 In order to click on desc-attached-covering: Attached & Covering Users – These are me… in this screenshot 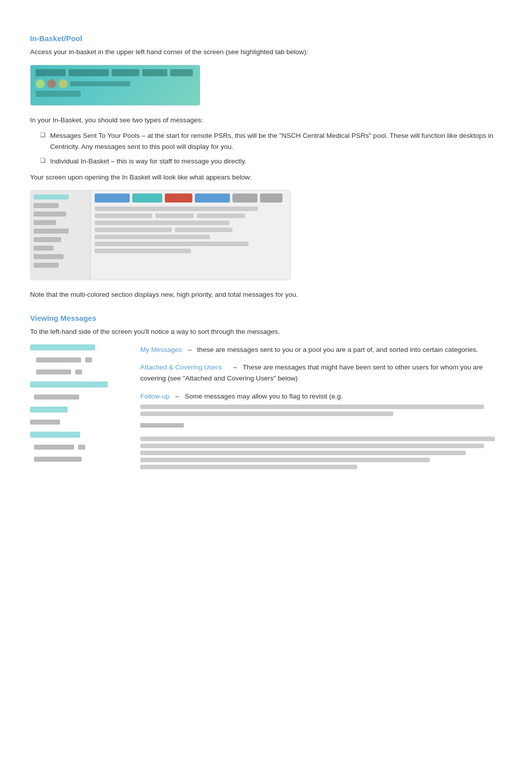, I will do `click(321, 373)`.